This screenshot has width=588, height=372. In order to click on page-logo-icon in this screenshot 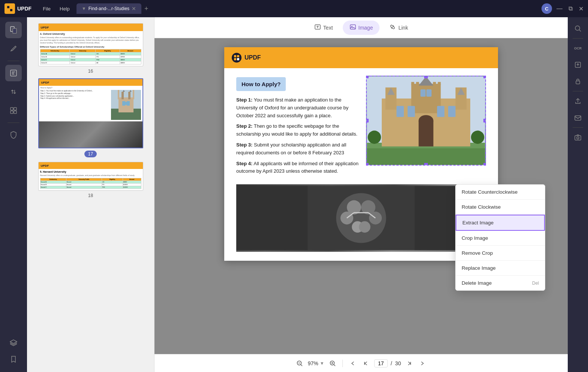, I will do `click(237, 58)`.